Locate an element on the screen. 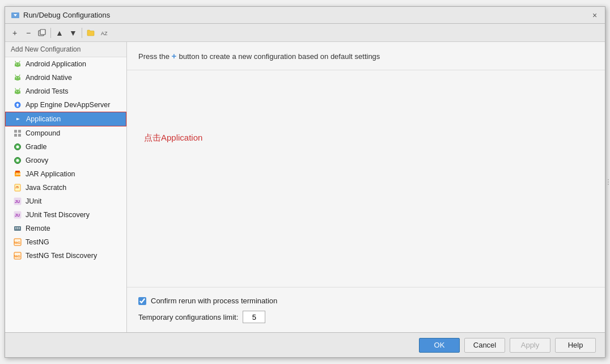  svg-text: AZ is located at coordinates (104, 33).